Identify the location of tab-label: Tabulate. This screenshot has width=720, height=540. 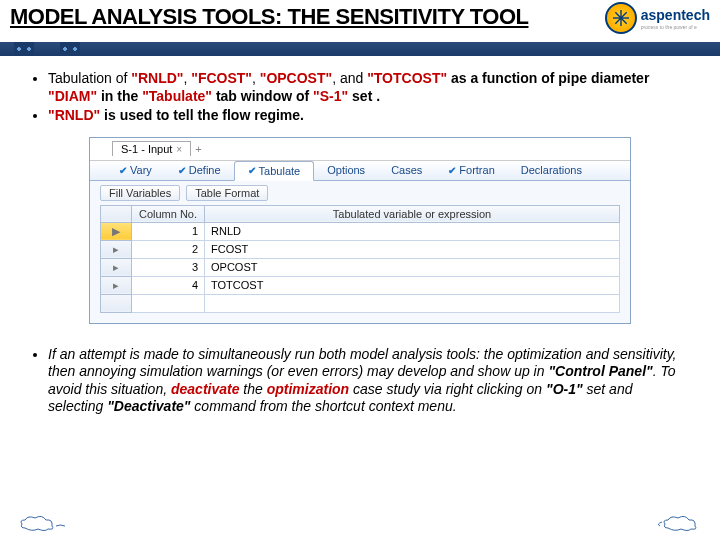
(280, 171).